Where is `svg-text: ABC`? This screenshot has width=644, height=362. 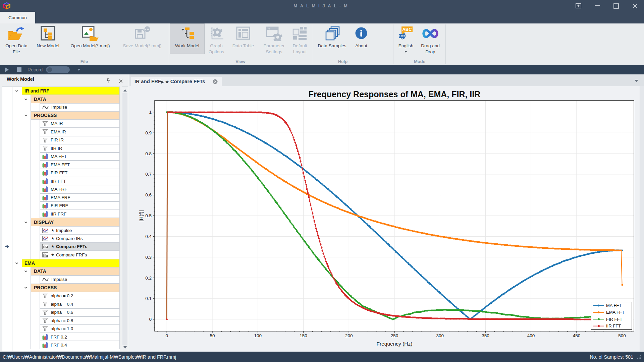 svg-text: ABC is located at coordinates (407, 29).